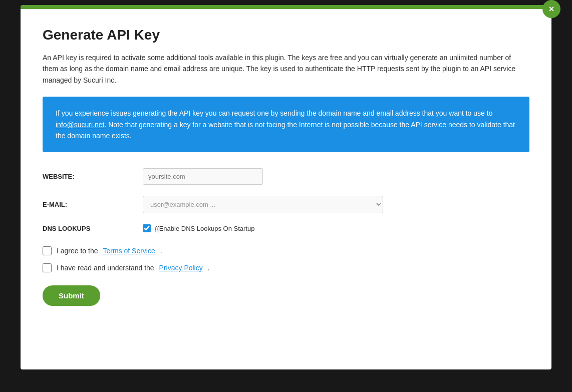 The height and width of the screenshot is (392, 572). I want to click on modal-title: Generate API Key, so click(286, 35).